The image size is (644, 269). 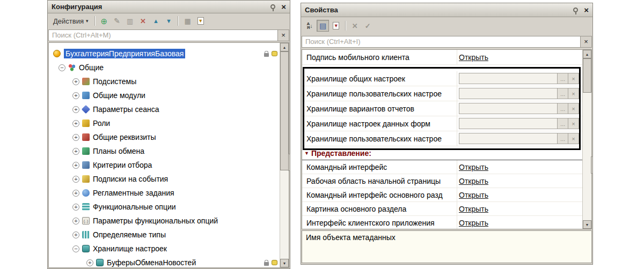 What do you see at coordinates (169, 81) in the screenshot?
I see `tree-item-subsystems: + Подсистемы` at bounding box center [169, 81].